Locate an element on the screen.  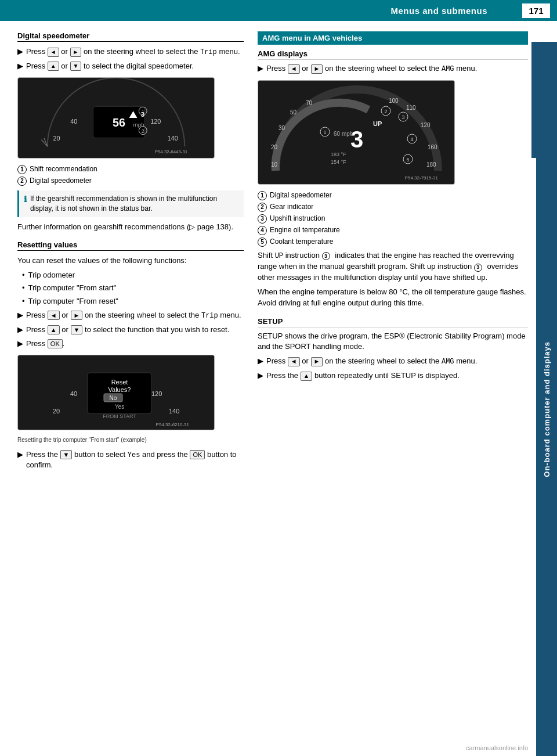
setup-heading: SETUP is located at coordinates (393, 322).